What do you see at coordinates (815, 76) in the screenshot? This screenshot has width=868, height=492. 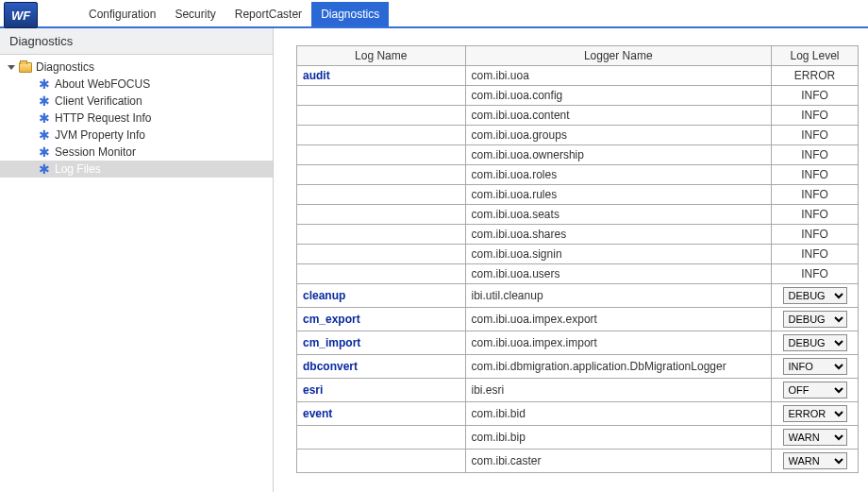 I see `cell-log-level: ERROR` at bounding box center [815, 76].